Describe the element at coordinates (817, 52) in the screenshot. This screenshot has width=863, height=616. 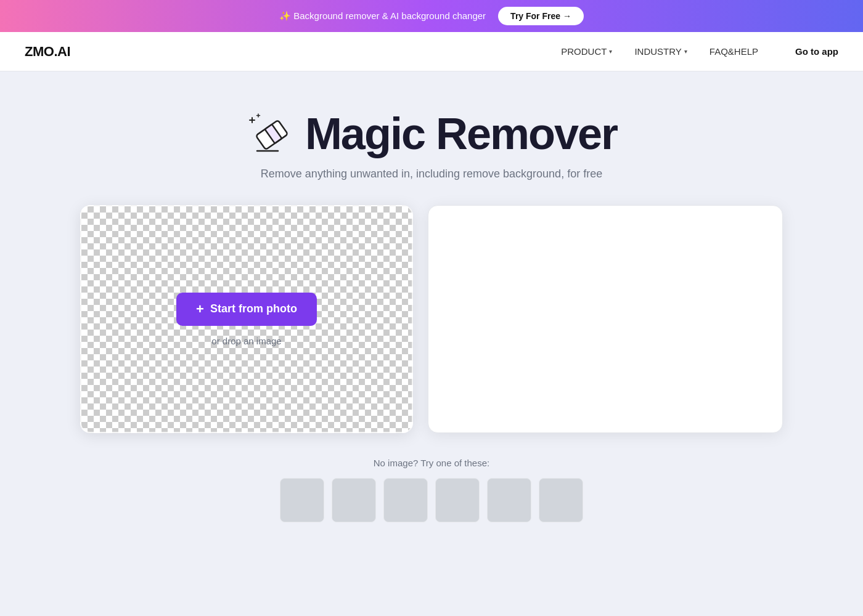
I see `go-to-app-link: Go to app` at that location.